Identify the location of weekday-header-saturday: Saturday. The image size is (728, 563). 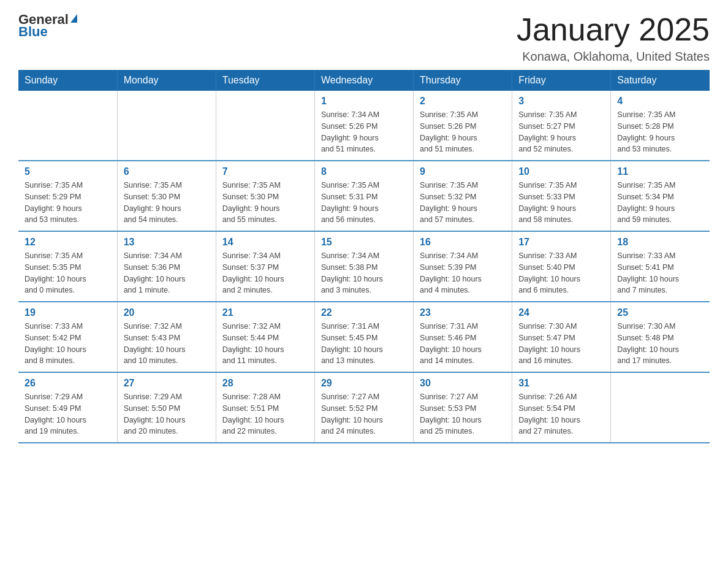
(661, 80).